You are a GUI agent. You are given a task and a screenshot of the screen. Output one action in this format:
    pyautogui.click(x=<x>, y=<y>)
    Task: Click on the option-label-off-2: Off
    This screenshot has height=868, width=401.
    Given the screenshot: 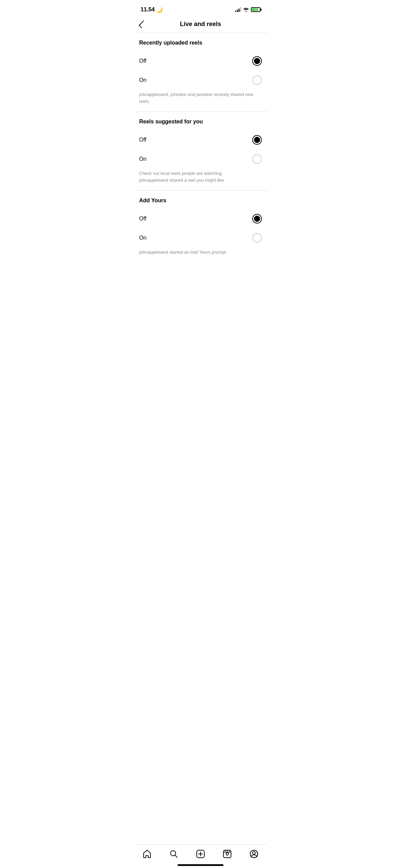 What is the action you would take?
    pyautogui.click(x=143, y=140)
    